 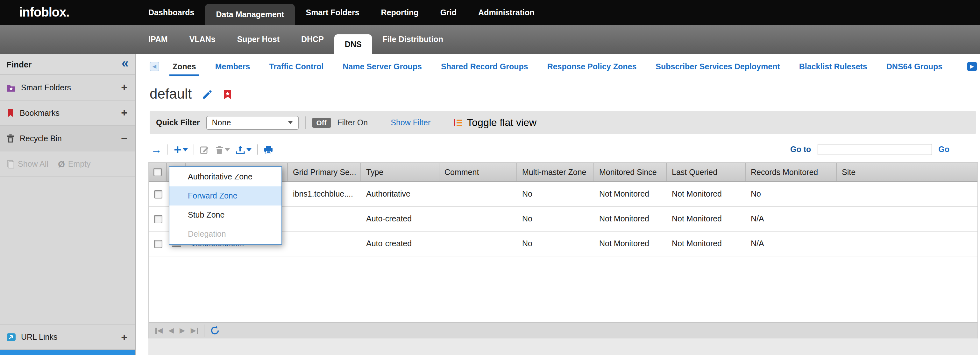 What do you see at coordinates (124, 337) in the screenshot?
I see `add-url-link-button: +` at bounding box center [124, 337].